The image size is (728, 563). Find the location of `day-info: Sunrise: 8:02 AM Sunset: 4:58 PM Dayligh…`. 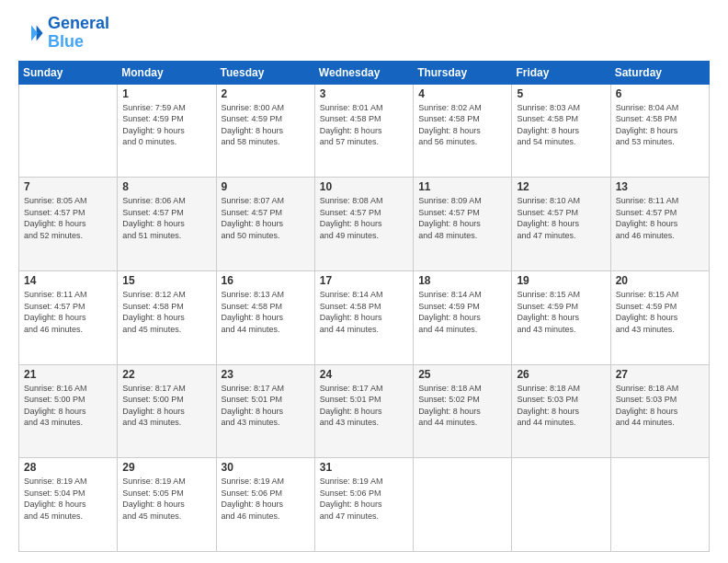

day-info: Sunrise: 8:02 AM Sunset: 4:58 PM Dayligh… is located at coordinates (462, 125).